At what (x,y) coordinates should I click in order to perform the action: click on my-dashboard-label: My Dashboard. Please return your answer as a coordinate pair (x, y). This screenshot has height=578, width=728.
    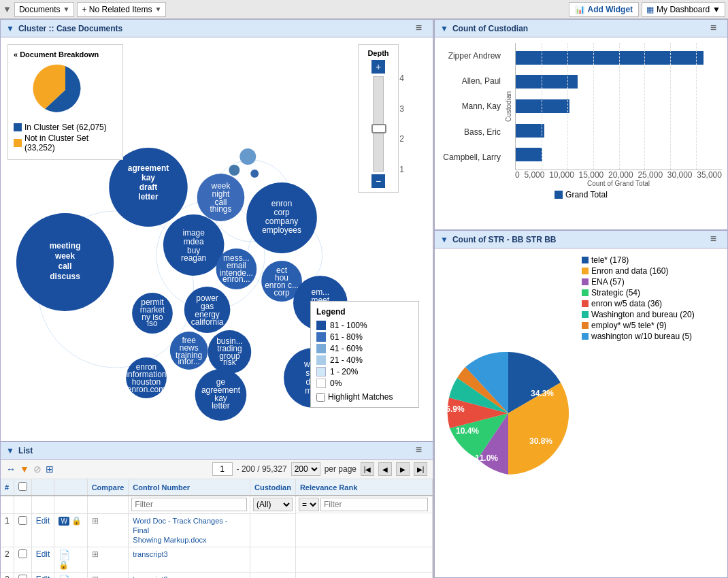
    Looking at the image, I should click on (683, 10).